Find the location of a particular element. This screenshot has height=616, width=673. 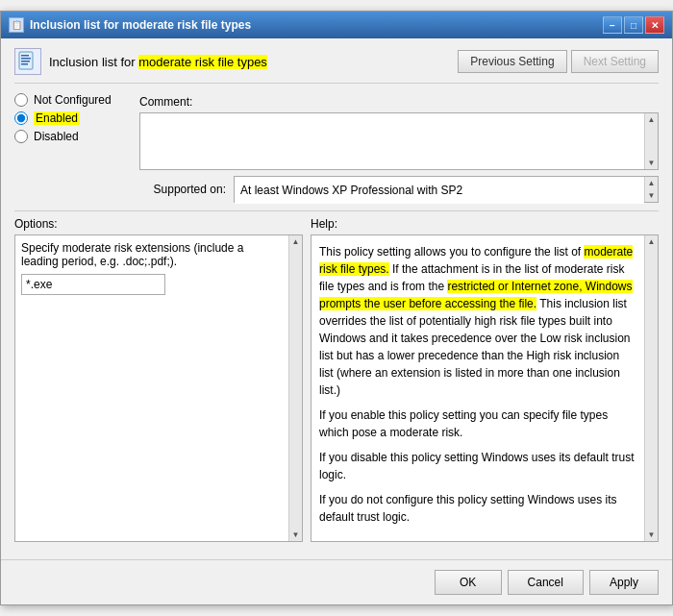

ok-button: OK is located at coordinates (468, 582).